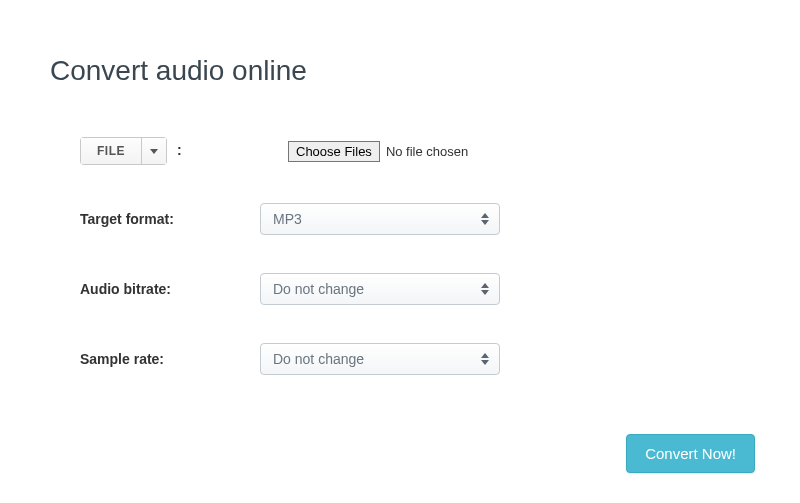  Describe the element at coordinates (380, 289) in the screenshot. I see `audio-bitrate-select: Do not change` at that location.